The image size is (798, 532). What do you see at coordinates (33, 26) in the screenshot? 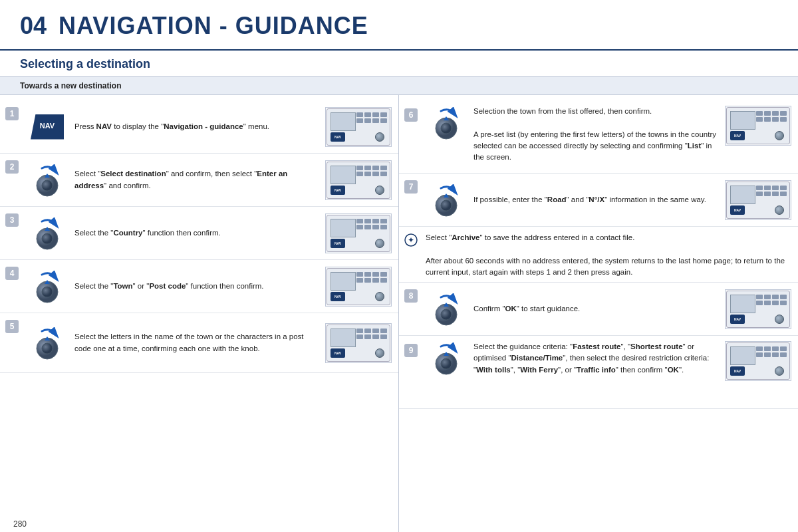
I see `chapter-number: 04` at bounding box center [33, 26].